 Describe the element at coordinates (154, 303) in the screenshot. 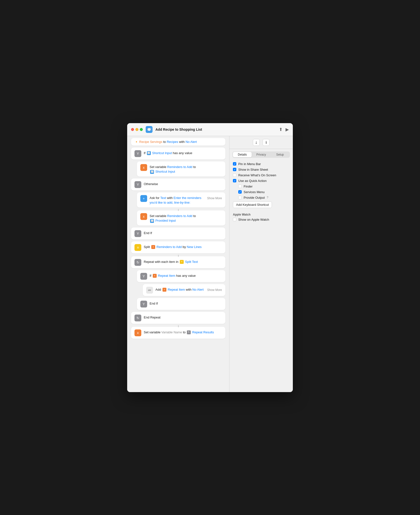

I see `end-if-2-keyword: End If` at that location.